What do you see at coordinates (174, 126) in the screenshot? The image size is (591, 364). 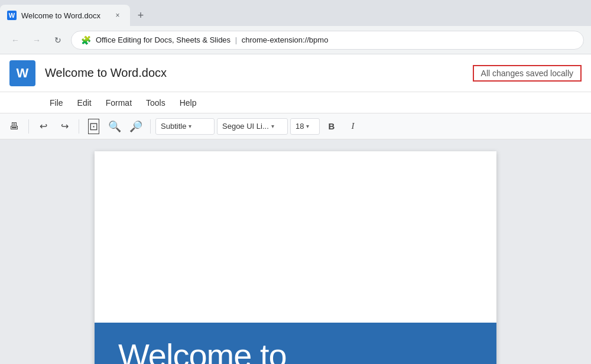 I see `style-selector-label: Subtitle` at bounding box center [174, 126].